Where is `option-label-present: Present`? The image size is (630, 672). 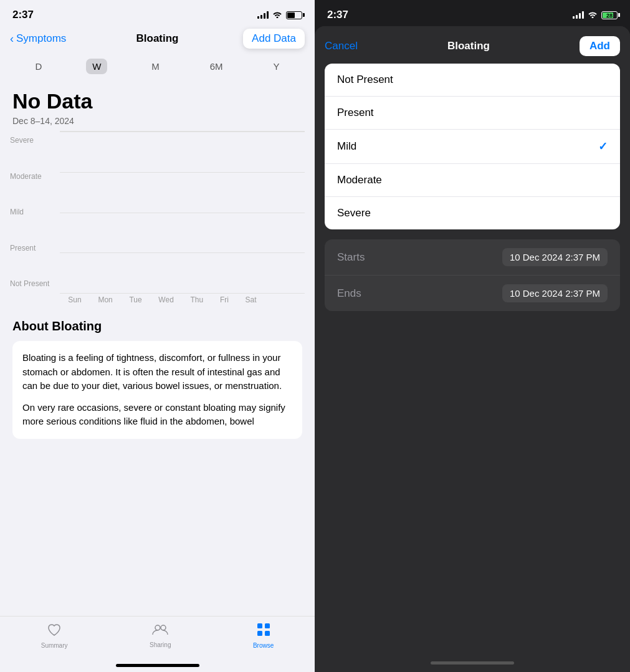 option-label-present: Present is located at coordinates (355, 113).